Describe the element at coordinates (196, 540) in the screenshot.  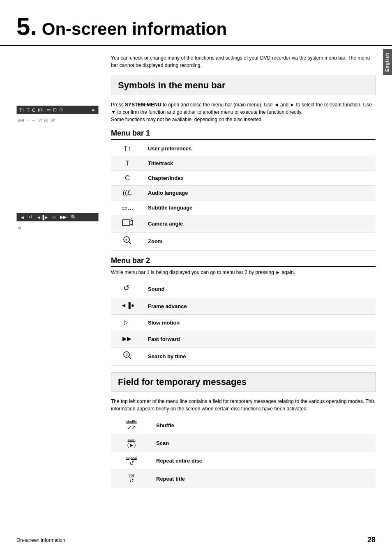
I see `page-footer: On-screen information 28` at that location.